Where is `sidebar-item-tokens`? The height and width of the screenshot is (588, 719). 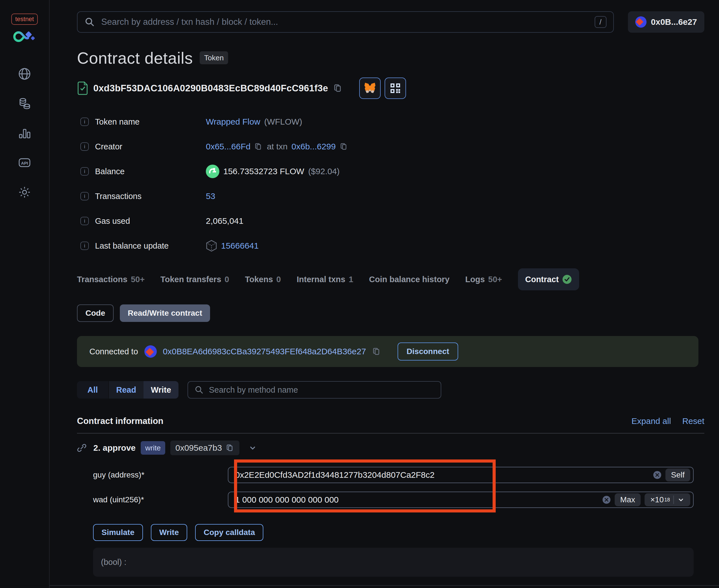
sidebar-item-tokens is located at coordinates (24, 104).